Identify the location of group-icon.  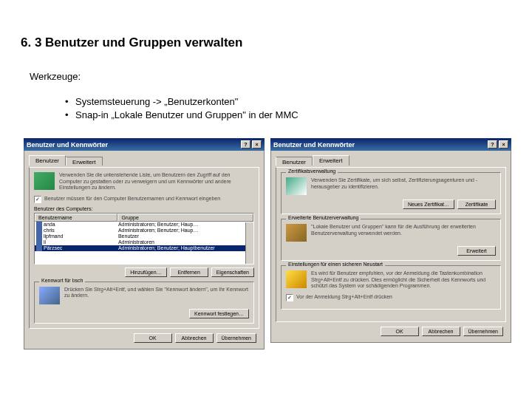
(296, 233).